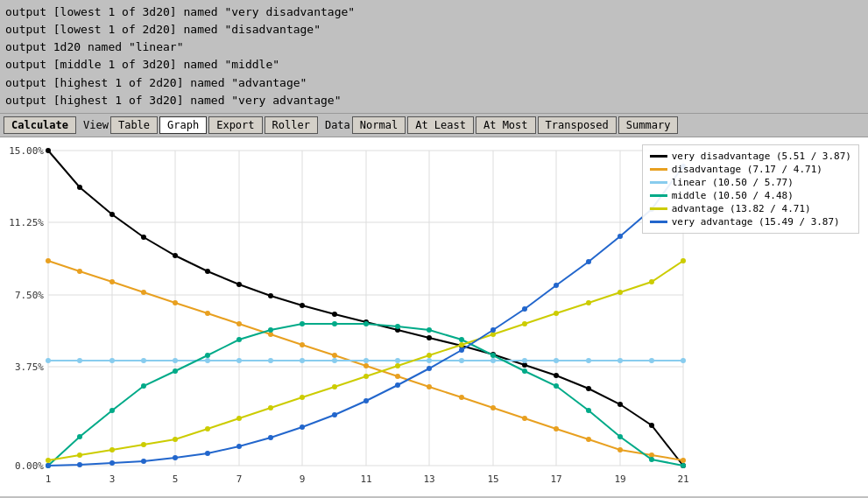  What do you see at coordinates (175, 480) in the screenshot?
I see `svg-text: 5` at bounding box center [175, 480].